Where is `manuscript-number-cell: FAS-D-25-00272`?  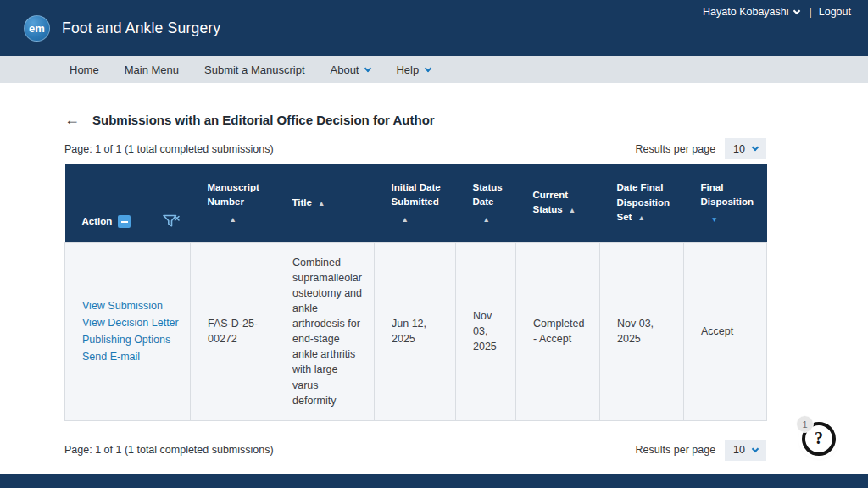 manuscript-number-cell: FAS-D-25-00272 is located at coordinates (233, 331).